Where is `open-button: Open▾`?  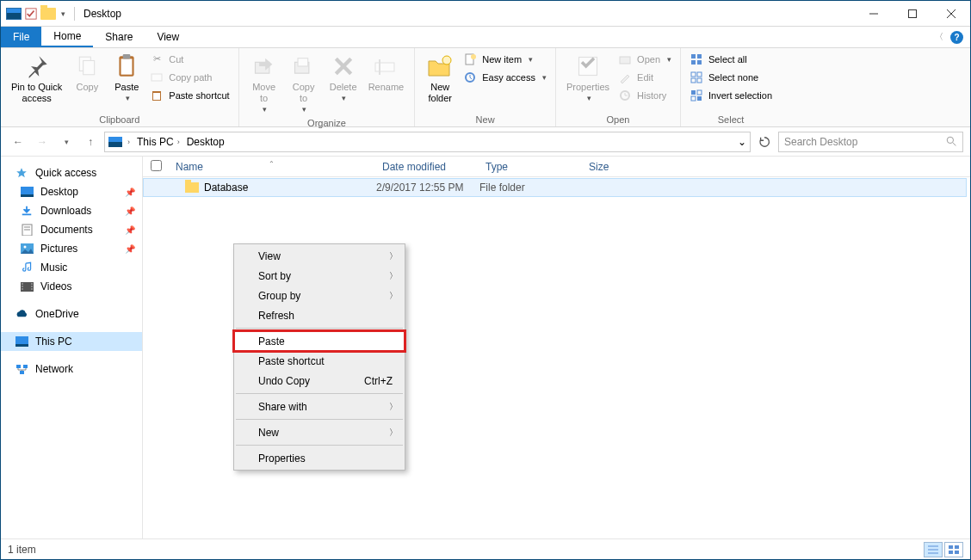
open-button: Open▾ is located at coordinates (645, 58).